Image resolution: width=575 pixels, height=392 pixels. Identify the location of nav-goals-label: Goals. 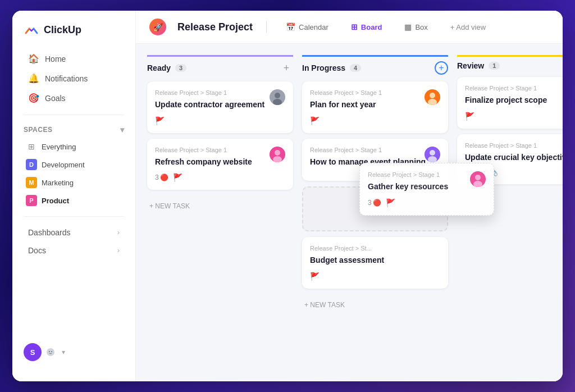
(55, 98).